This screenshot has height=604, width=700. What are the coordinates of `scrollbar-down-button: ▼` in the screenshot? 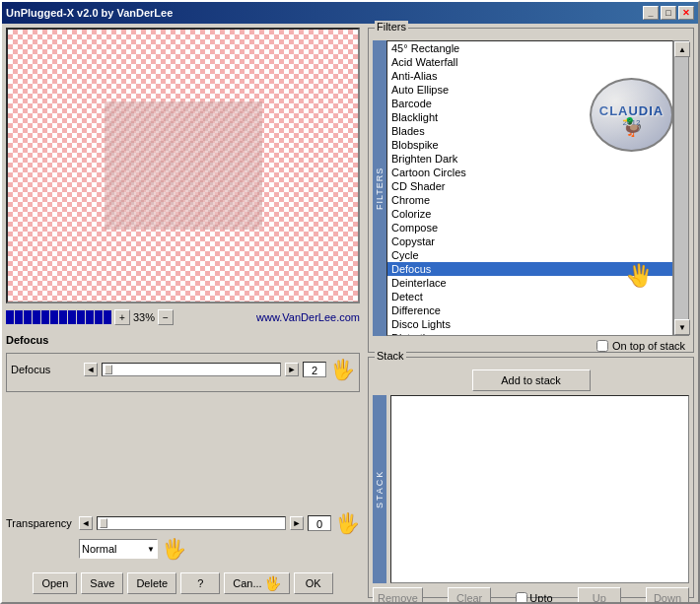 It's located at (682, 327).